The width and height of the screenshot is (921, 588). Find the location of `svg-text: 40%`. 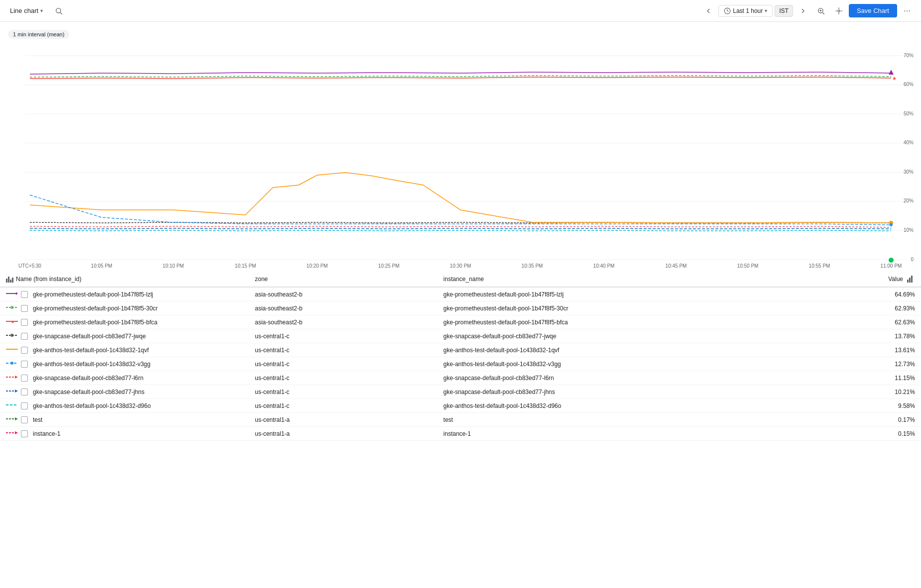

svg-text: 40% is located at coordinates (909, 142).